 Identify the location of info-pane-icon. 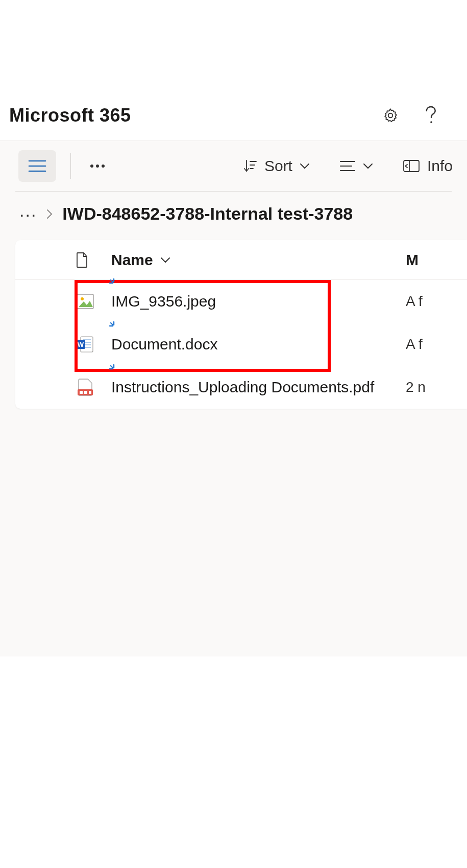
(411, 166).